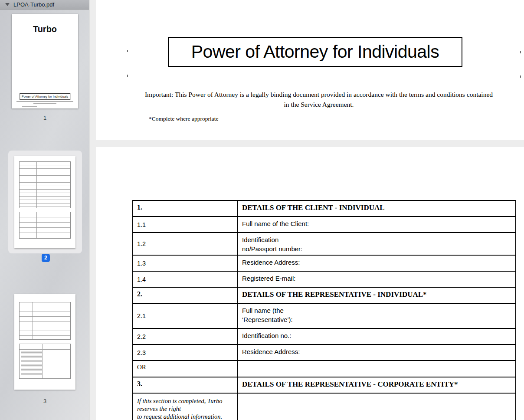  What do you see at coordinates (377, 316) in the screenshot?
I see `row-label: Full name (the ‘Representative’):` at bounding box center [377, 316].